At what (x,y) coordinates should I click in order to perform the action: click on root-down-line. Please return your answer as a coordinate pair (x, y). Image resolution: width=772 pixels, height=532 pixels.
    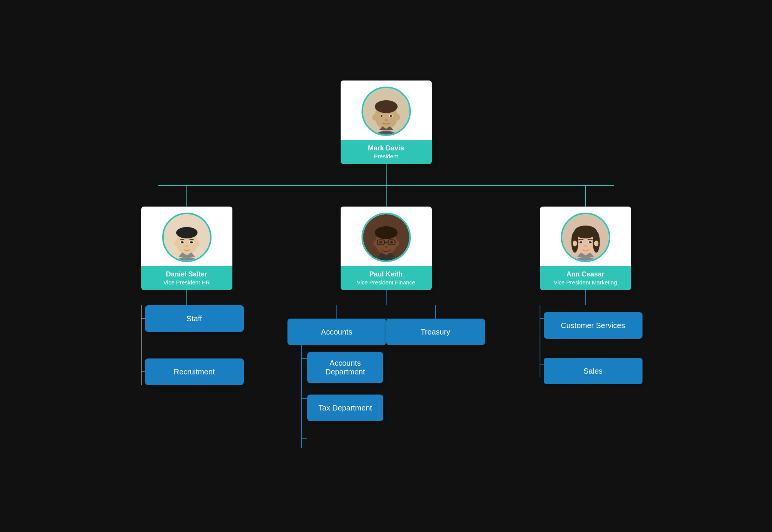
    Looking at the image, I should click on (386, 175).